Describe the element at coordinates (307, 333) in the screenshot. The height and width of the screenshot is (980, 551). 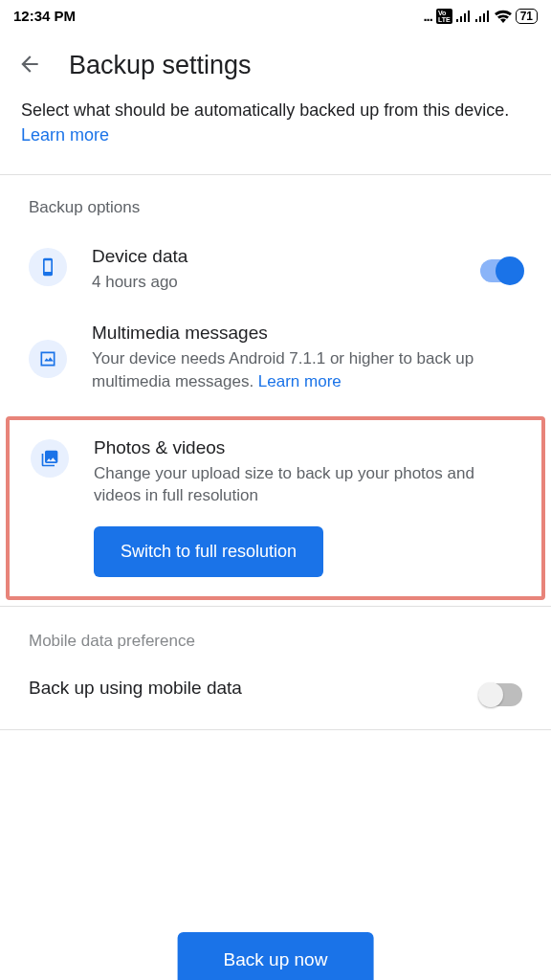
I see `mms-title: Multimedia messages` at that location.